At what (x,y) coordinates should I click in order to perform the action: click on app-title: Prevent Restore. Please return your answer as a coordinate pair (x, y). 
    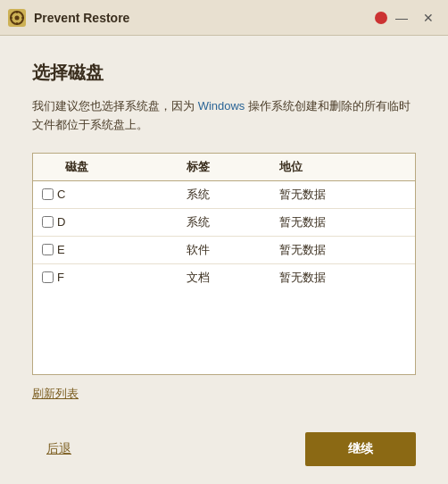
    Looking at the image, I should click on (204, 18).